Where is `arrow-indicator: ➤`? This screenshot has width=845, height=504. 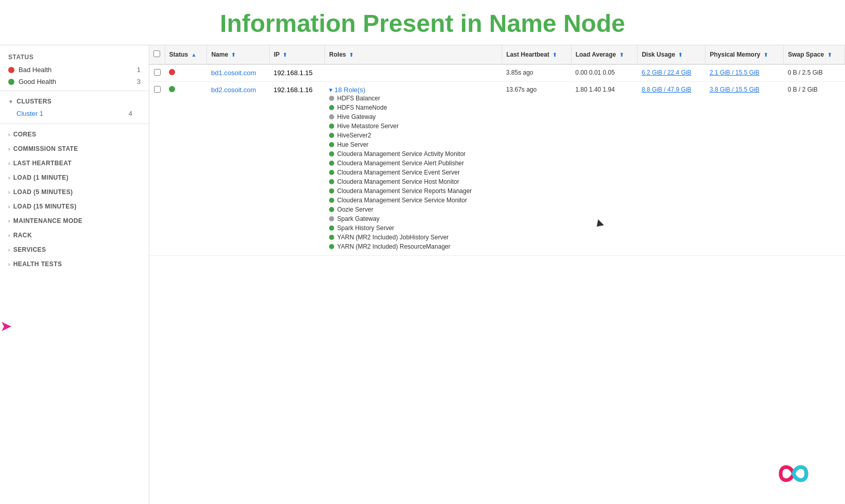
arrow-indicator: ➤ is located at coordinates (6, 326).